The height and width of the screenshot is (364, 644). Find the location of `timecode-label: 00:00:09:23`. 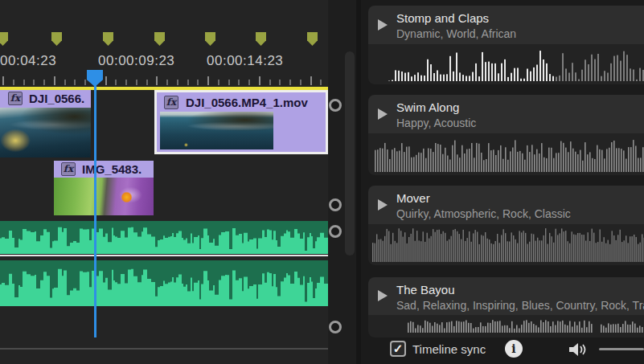

timecode-label: 00:00:09:23 is located at coordinates (137, 61).